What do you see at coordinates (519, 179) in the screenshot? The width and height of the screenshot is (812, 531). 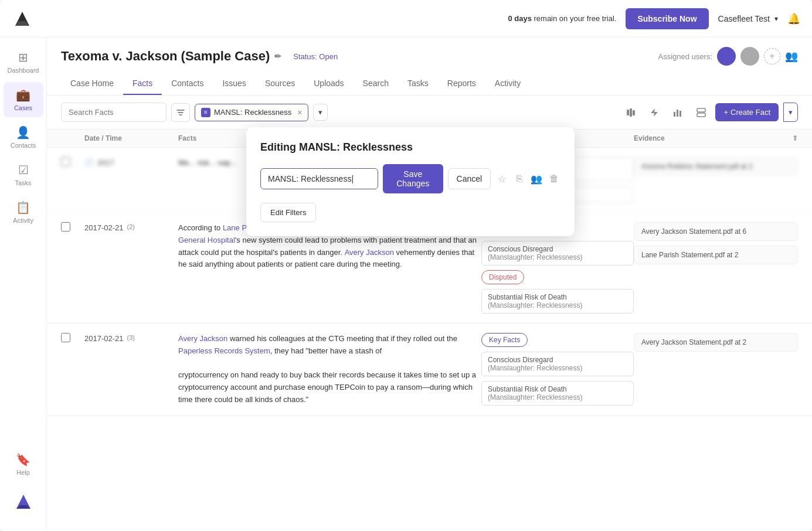 I see `copy-icon: ⎘` at bounding box center [519, 179].